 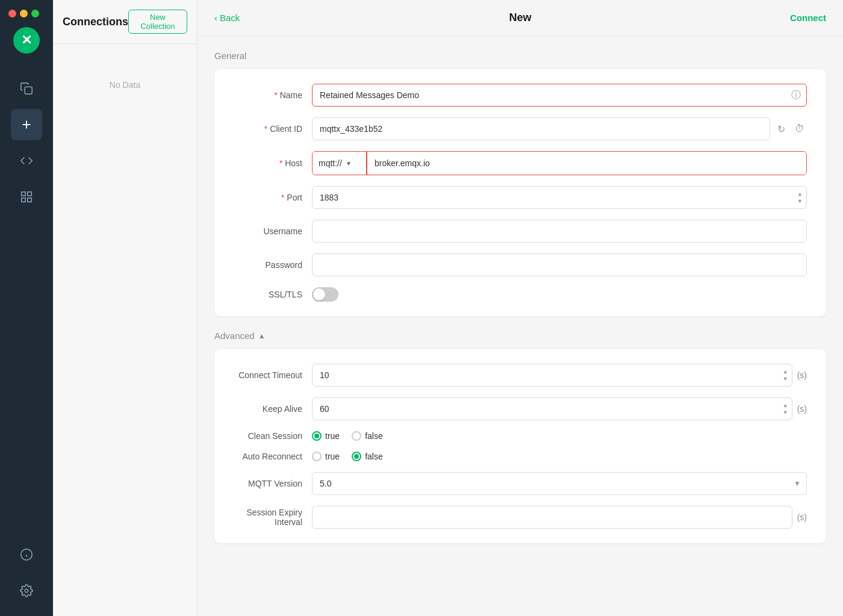 What do you see at coordinates (158, 22) in the screenshot?
I see `new-collection-button: New Collection` at bounding box center [158, 22].